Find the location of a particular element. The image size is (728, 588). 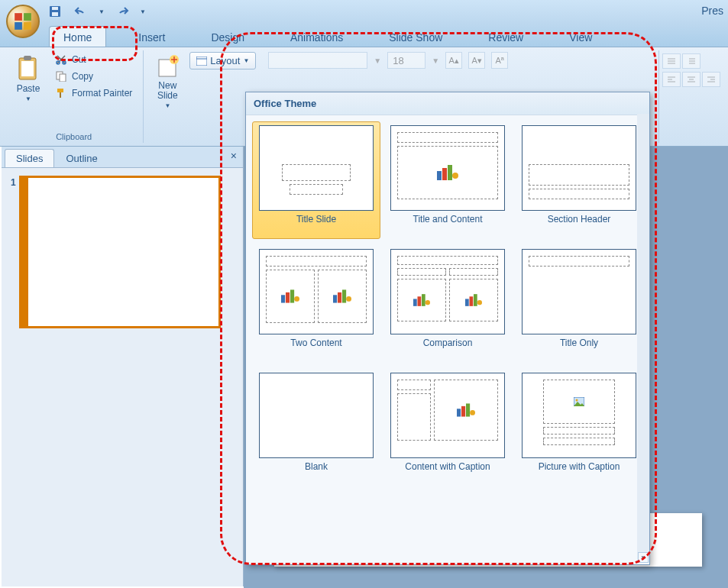

qat-customize-dropdown: ▼ is located at coordinates (143, 11).